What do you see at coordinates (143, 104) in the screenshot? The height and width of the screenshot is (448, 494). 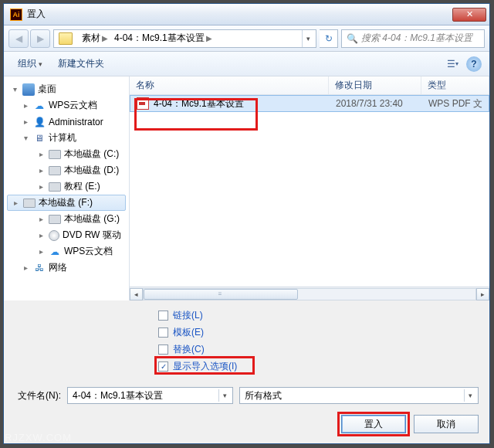 I see `pdf-icon` at bounding box center [143, 104].